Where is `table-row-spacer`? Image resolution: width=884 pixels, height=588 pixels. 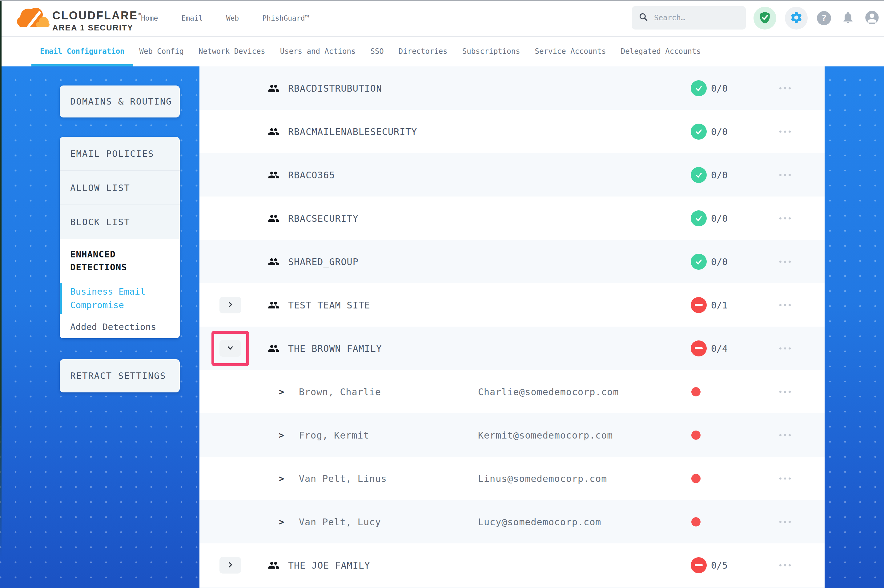 table-row-spacer is located at coordinates (512, 587).